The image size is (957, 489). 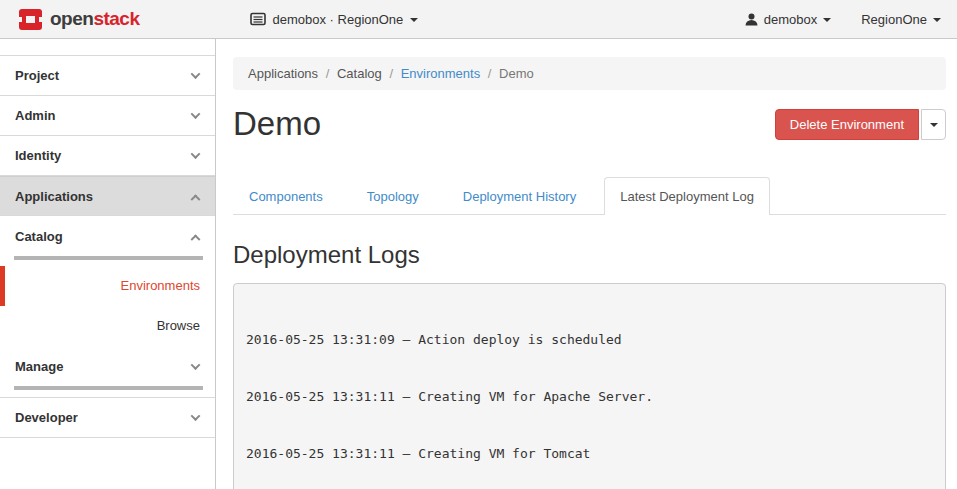 I want to click on deployment-logs-heading: Deployment Logs, so click(x=590, y=255).